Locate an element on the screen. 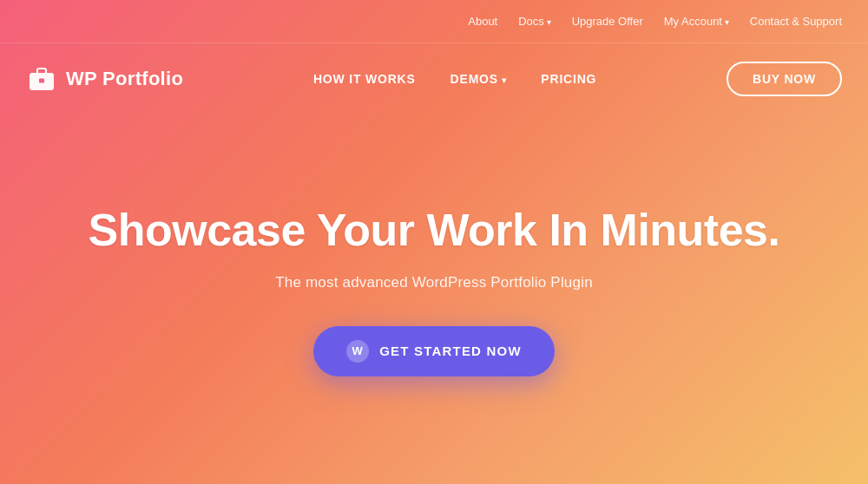 This screenshot has width=868, height=484. nav-contact-support: Contact & Support is located at coordinates (796, 21).